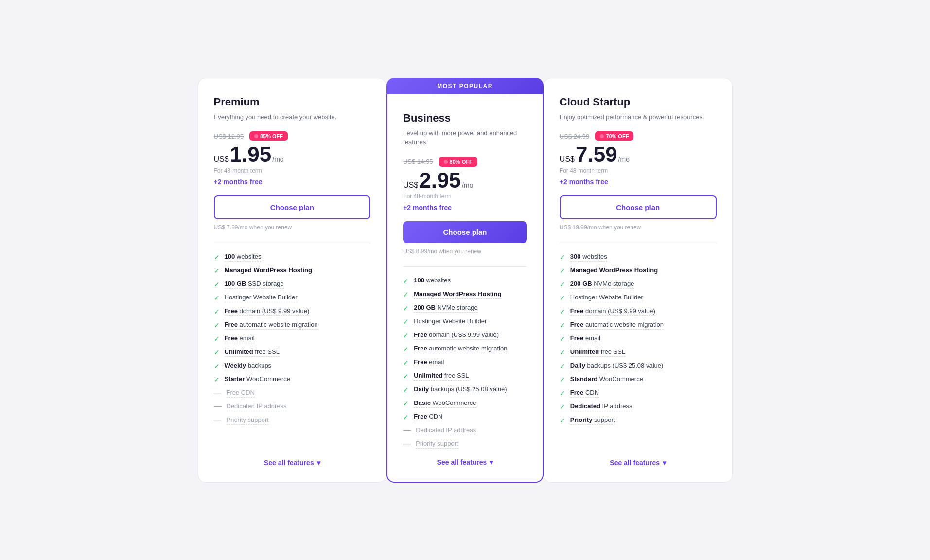 The width and height of the screenshot is (930, 560). I want to click on feature-item: ✓ Basic WooCommerce, so click(465, 403).